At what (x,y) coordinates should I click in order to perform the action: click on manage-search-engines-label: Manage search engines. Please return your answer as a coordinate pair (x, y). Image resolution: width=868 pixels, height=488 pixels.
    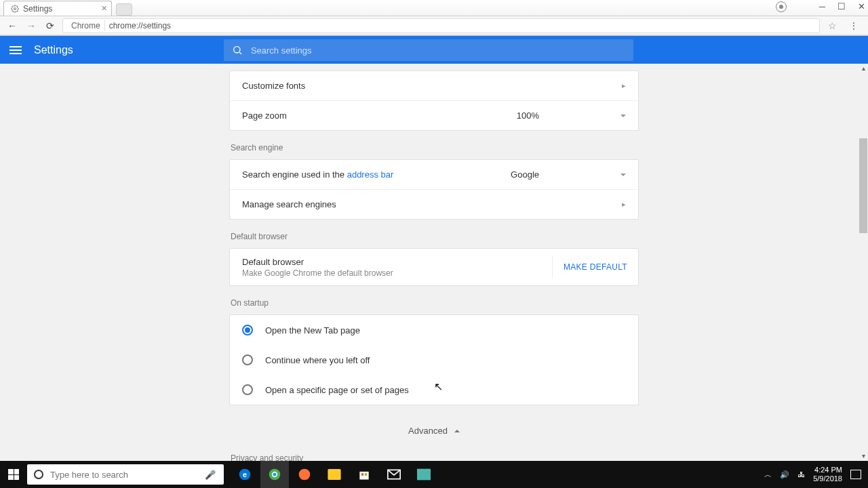
    Looking at the image, I should click on (289, 205).